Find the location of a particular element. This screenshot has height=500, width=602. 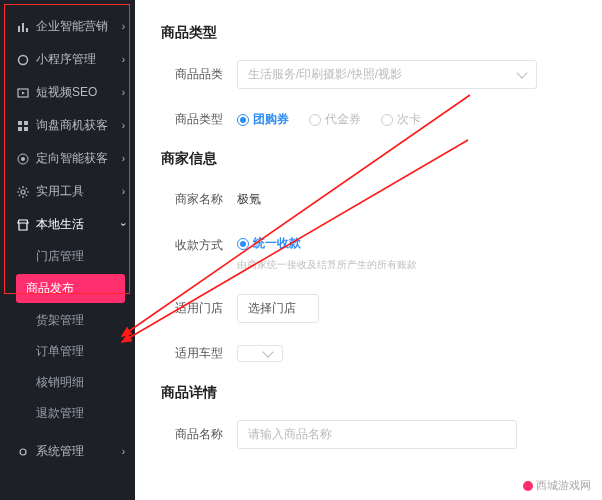

bar-chart-icon is located at coordinates (23, 27).